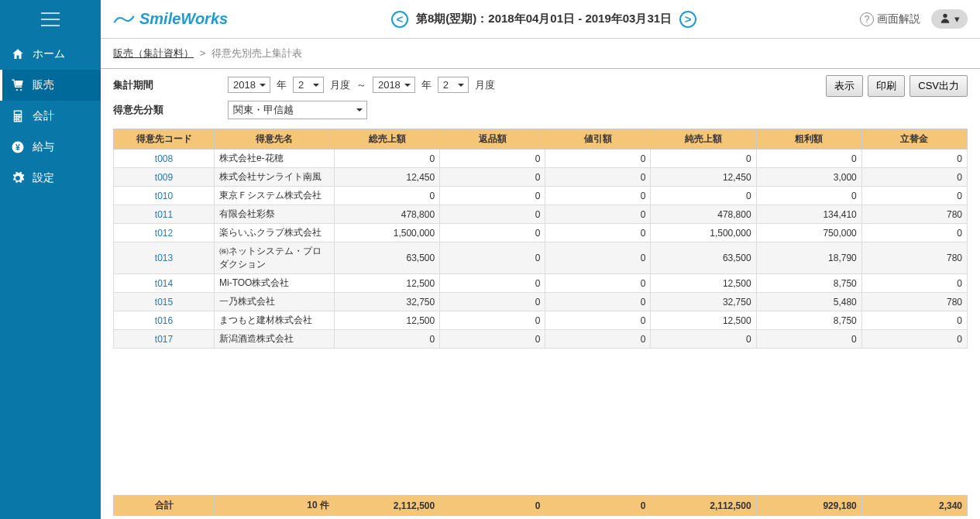 This screenshot has height=519, width=980. What do you see at coordinates (274, 139) in the screenshot?
I see `th-name: 得意先名` at bounding box center [274, 139].